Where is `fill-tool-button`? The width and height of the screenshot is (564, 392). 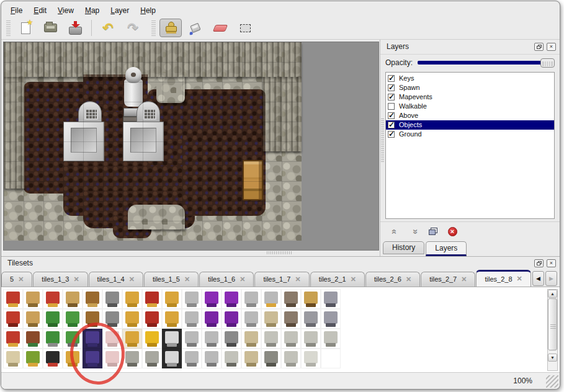 fill-tool-button is located at coordinates (195, 28).